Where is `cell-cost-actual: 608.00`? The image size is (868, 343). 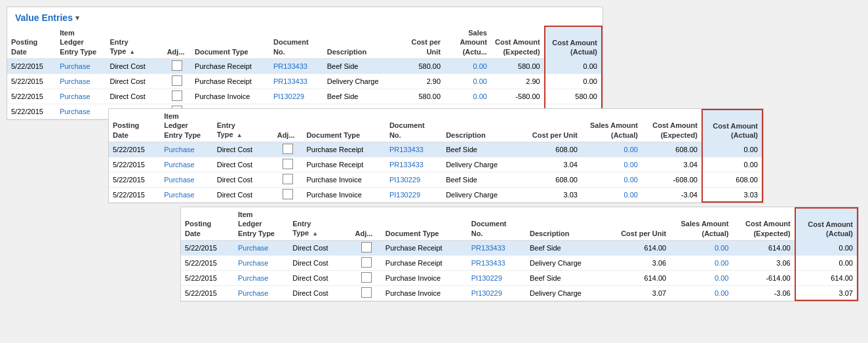 cell-cost-actual: 608.00 is located at coordinates (732, 180).